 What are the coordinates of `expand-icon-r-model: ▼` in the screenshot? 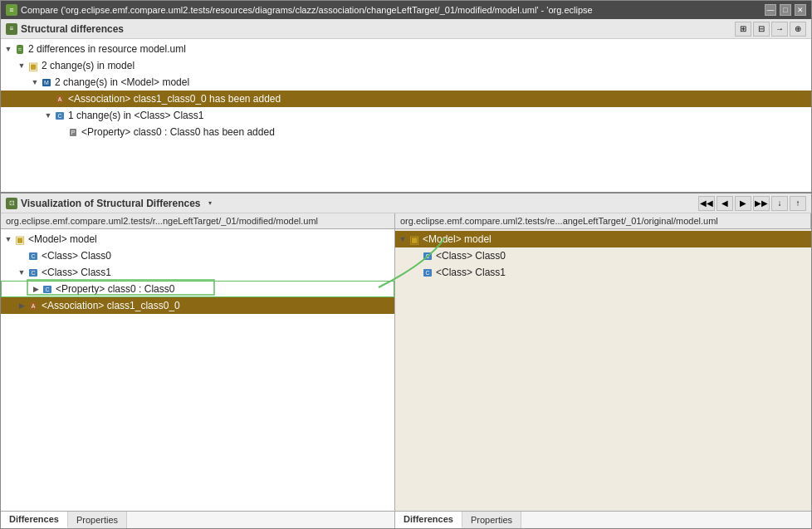 It's located at (403, 239).